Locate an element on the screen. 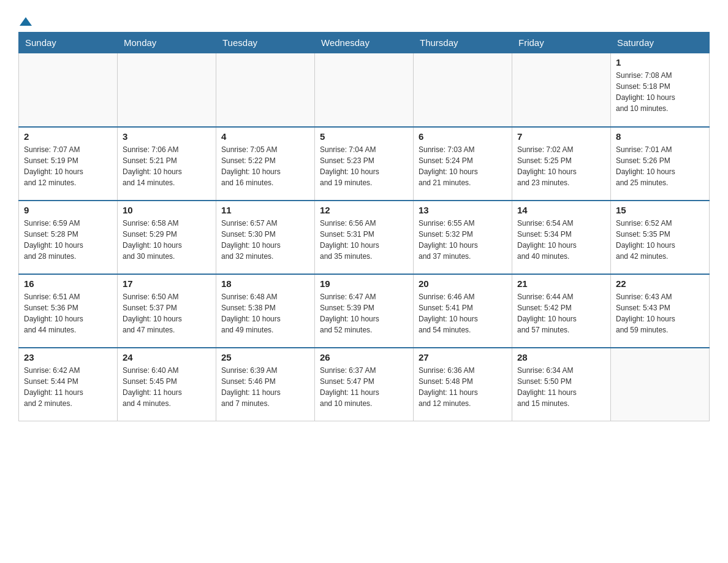 This screenshot has height=563, width=728. calendar-day-cell: 24Sunrise: 6:40 AM Sunset: 5:45 PM Dayli… is located at coordinates (167, 385).